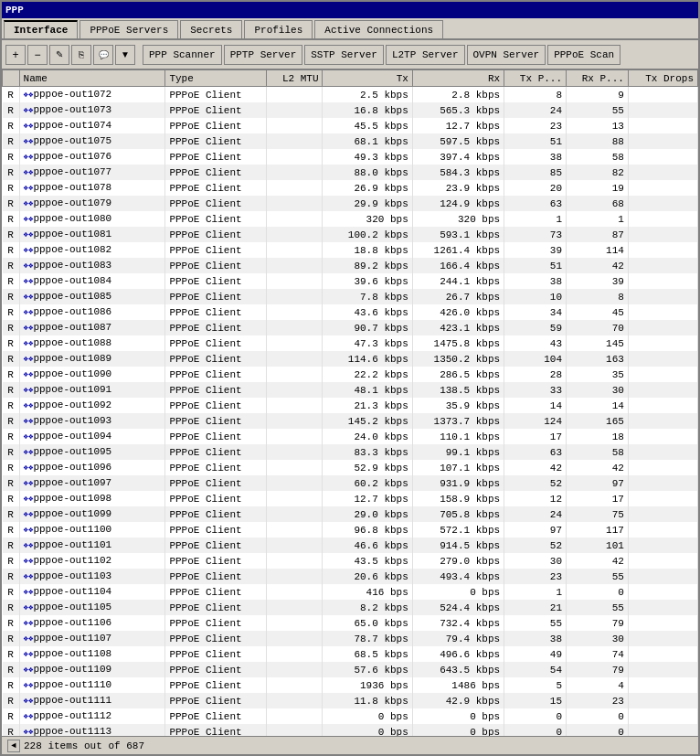 Image resolution: width=700 pixels, height=756 pixels. What do you see at coordinates (351, 141) in the screenshot?
I see `table-row: R❖❖pppoe-out1075PPPoE Client68.1 kbps597…` at bounding box center [351, 141].